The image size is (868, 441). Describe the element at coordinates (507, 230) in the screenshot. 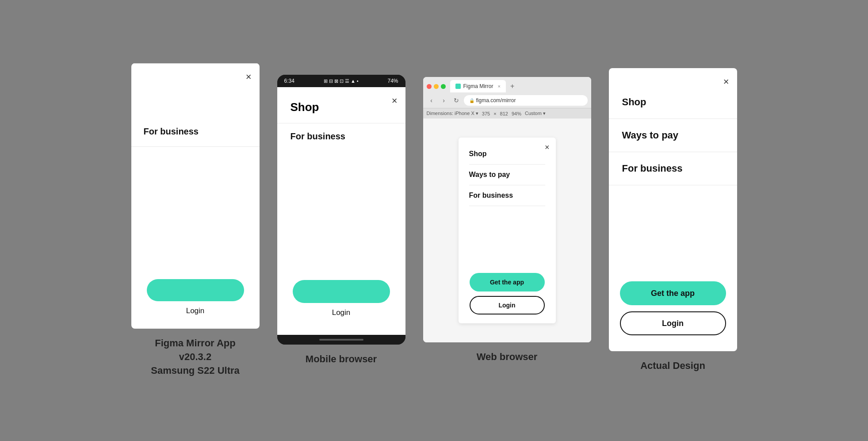

I see `web-inner-card: × Shop Ways to pay For business Get the …` at that location.